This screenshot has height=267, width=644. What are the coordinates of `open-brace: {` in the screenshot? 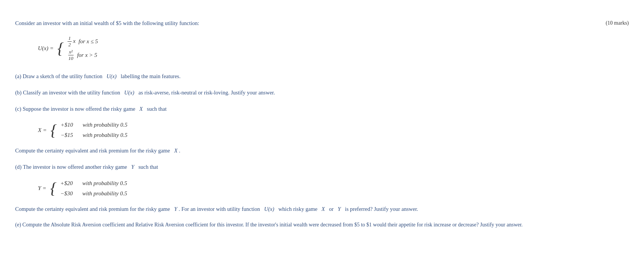 It's located at (61, 48).